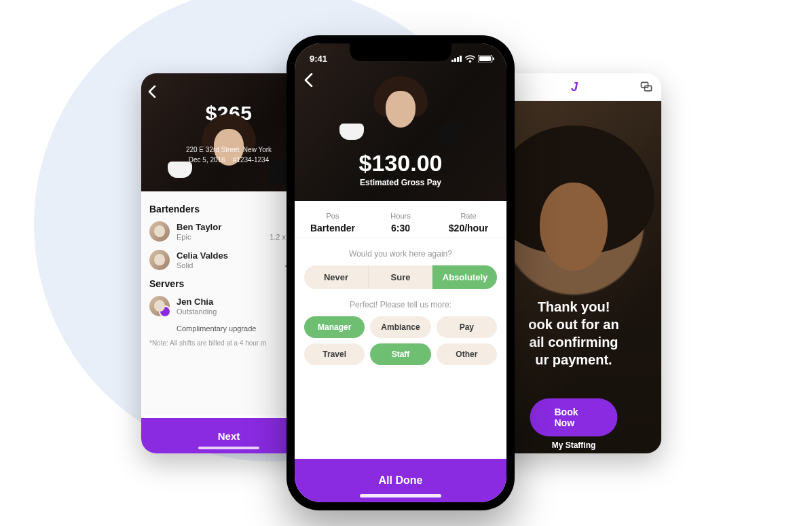 The image size is (812, 526). I want to click on event-date: Dec 5, 2016, so click(207, 160).